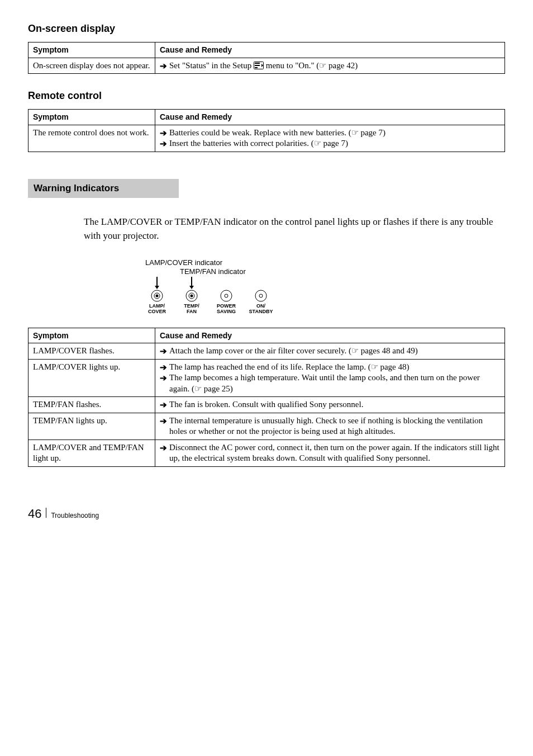 The width and height of the screenshot is (533, 756). What do you see at coordinates (325, 263) in the screenshot?
I see `lamp-cover-indicator-label: LAMP/COVER indicator` at bounding box center [325, 263].